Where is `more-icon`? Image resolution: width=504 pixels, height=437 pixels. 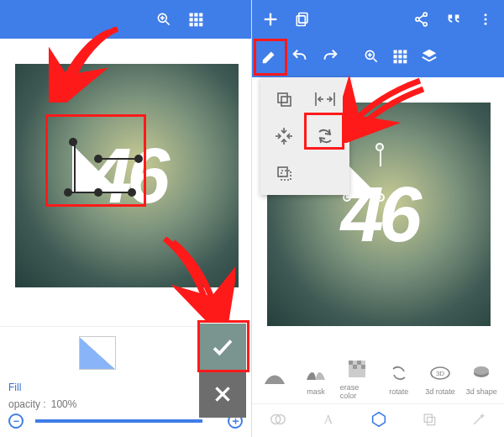
more-icon is located at coordinates (486, 19).